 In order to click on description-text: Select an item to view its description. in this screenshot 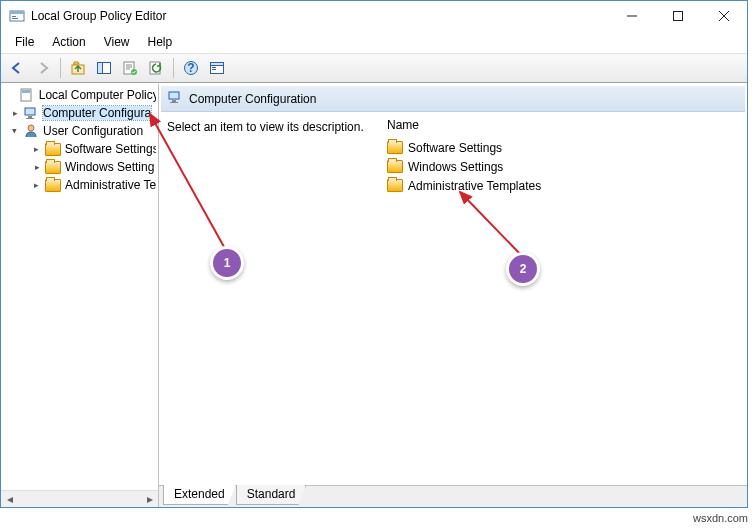, I will do `click(267, 127)`.